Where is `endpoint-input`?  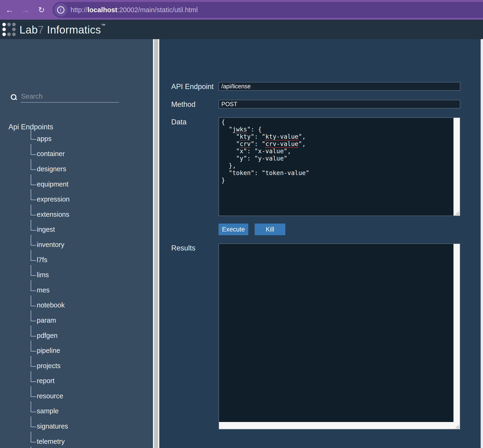
endpoint-input is located at coordinates (339, 86).